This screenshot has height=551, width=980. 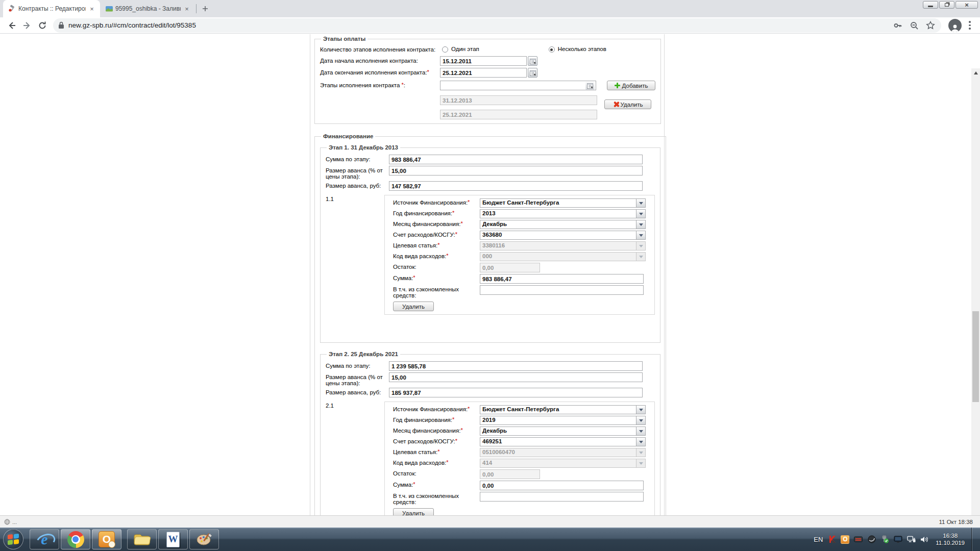 I want to click on funding-source-label: Источник Финансирования:*, so click(x=436, y=202).